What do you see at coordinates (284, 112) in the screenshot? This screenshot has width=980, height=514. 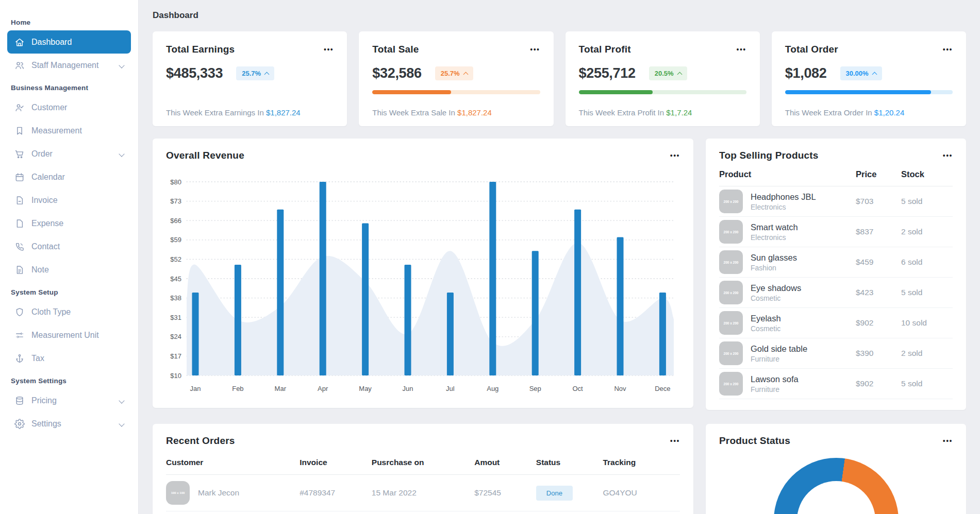 I see `stat-footer-amount: $1,827.24` at bounding box center [284, 112].